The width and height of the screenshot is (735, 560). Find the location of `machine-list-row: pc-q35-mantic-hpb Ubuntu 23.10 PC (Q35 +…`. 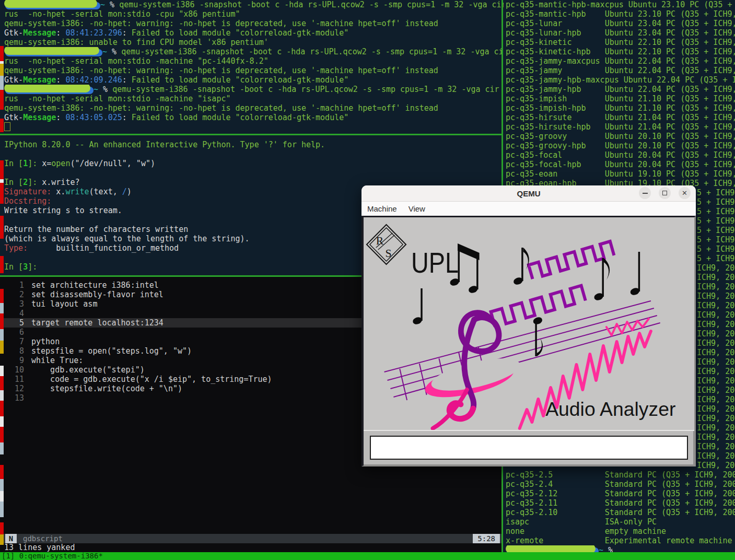

machine-list-row: pc-q35-mantic-hpb Ubuntu 23.10 PC (Q35 +… is located at coordinates (621, 14).